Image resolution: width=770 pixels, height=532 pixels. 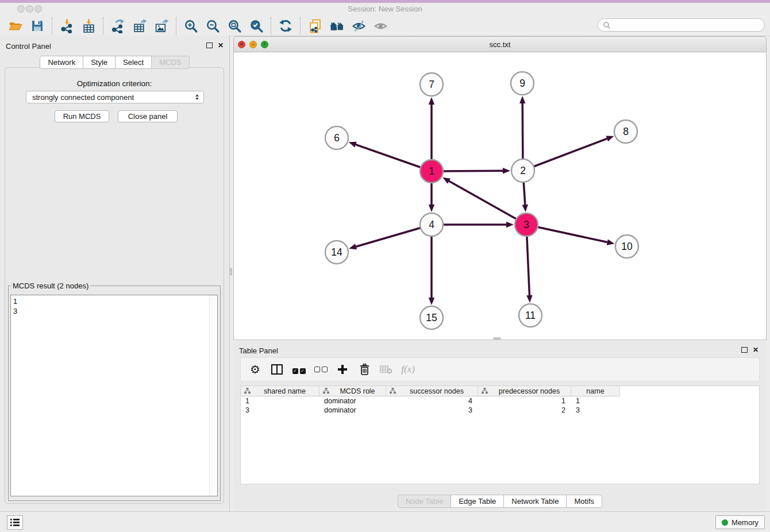 I want to click on tab-network: Network, so click(x=61, y=62).